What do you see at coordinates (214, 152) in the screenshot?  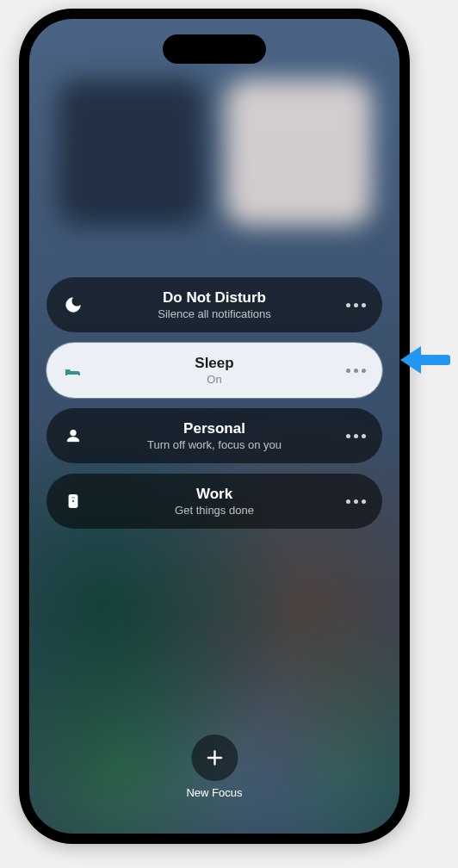 I see `background-blurred-widgets` at bounding box center [214, 152].